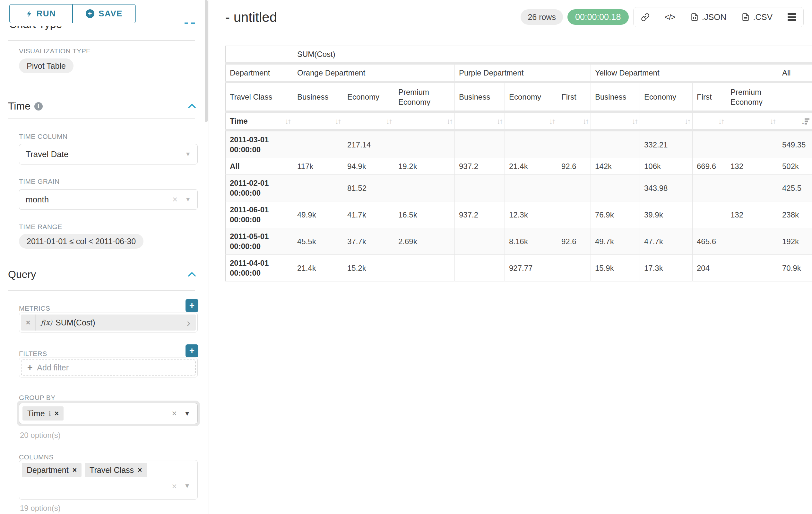  Describe the element at coordinates (763, 17) in the screenshot. I see `csv-button-label: .CSV` at that location.